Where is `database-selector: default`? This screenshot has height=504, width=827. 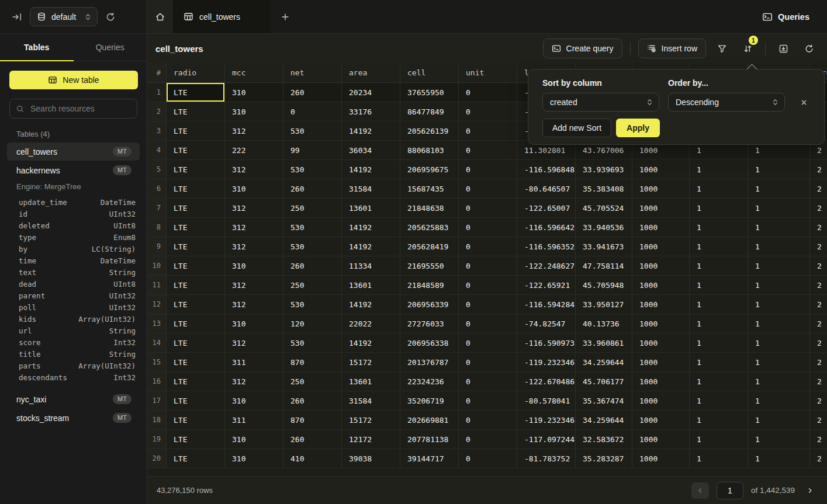 database-selector: default is located at coordinates (64, 16).